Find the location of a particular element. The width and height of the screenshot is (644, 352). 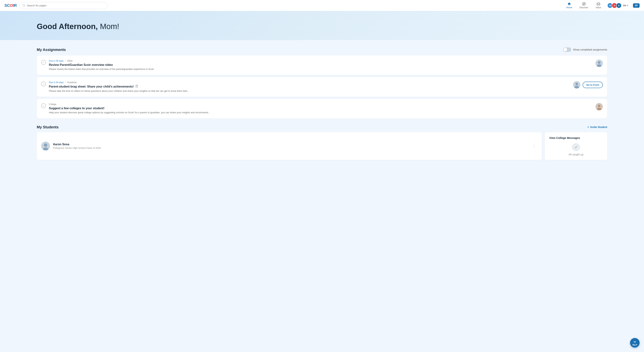

search-bar is located at coordinates (64, 6).